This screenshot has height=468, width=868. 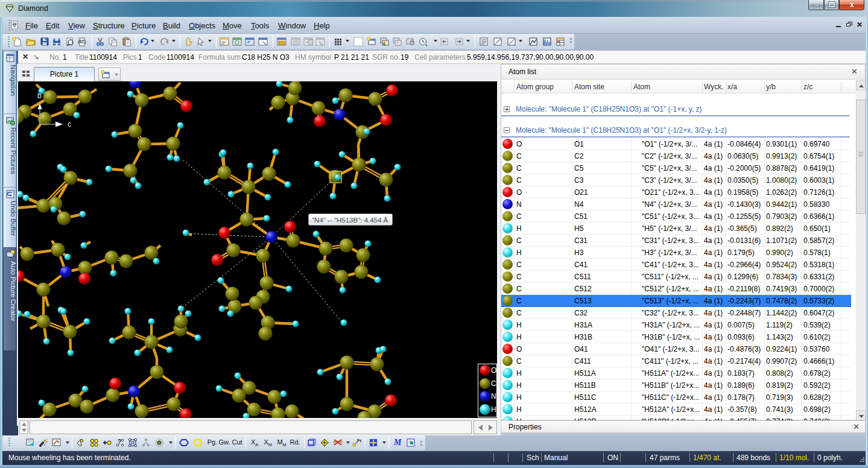 What do you see at coordinates (493, 410) in the screenshot?
I see `svg-text: H` at bounding box center [493, 410].